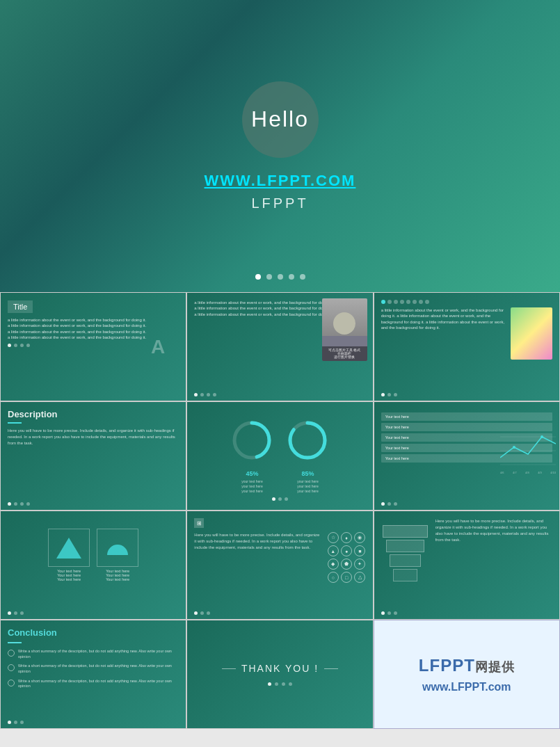 The height and width of the screenshot is (747, 560). I want to click on d2, so click(202, 395).